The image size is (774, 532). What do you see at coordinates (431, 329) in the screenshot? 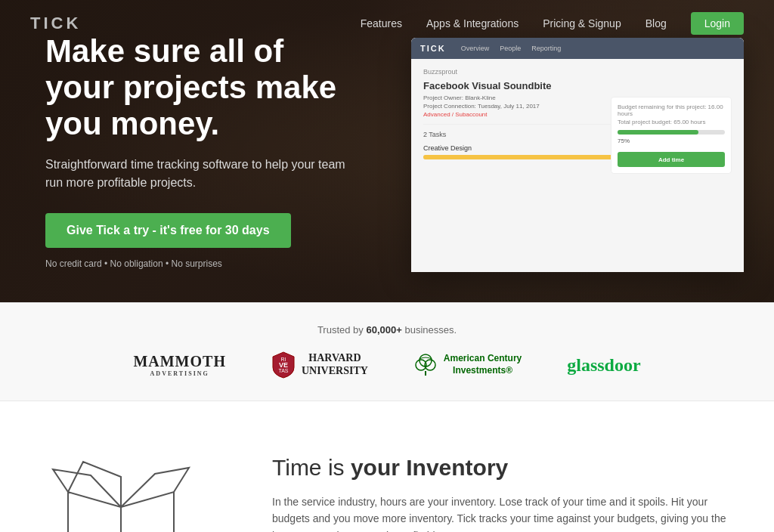
I see `trust-suffix: businesses.` at bounding box center [431, 329].